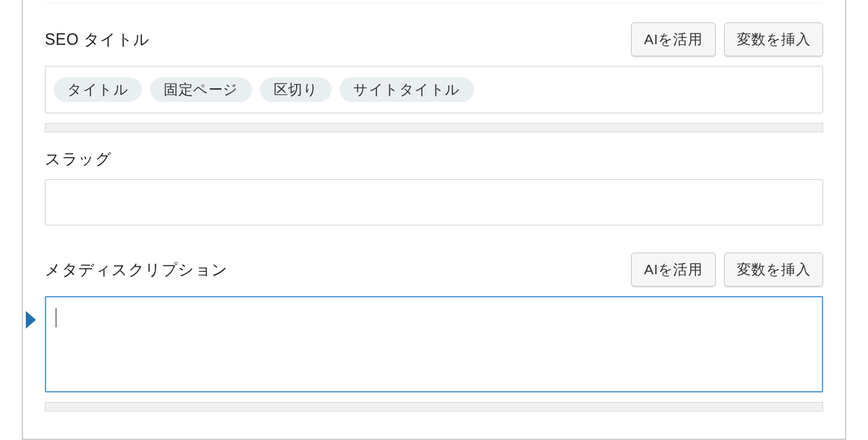 Image resolution: width=868 pixels, height=440 pixels. What do you see at coordinates (673, 270) in the screenshot?
I see `meta-description-ai-button: AIを活用` at bounding box center [673, 270].